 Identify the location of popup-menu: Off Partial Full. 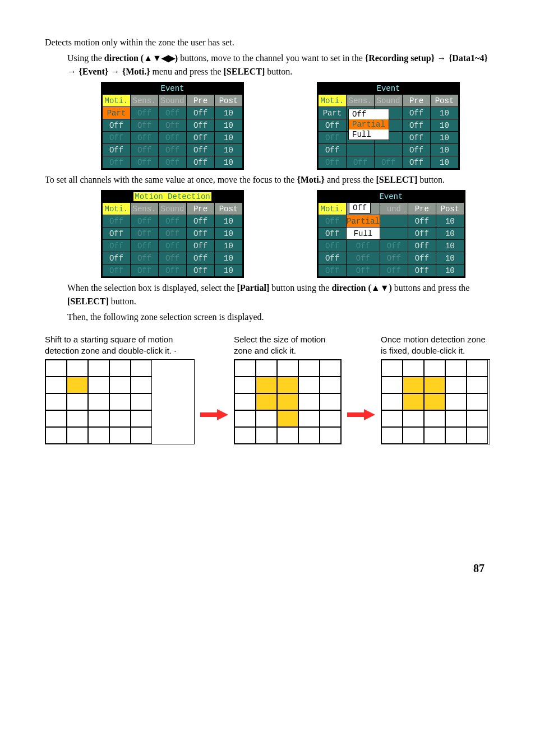
(369, 124).